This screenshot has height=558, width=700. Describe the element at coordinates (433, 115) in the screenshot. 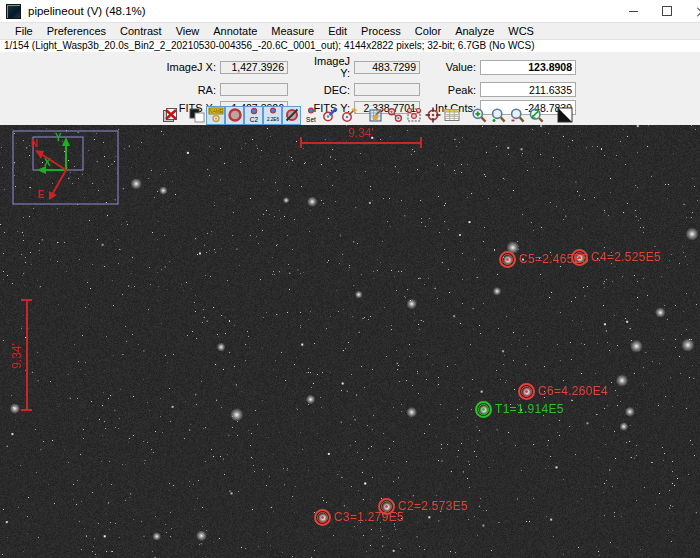

I see `centroid-icon` at that location.